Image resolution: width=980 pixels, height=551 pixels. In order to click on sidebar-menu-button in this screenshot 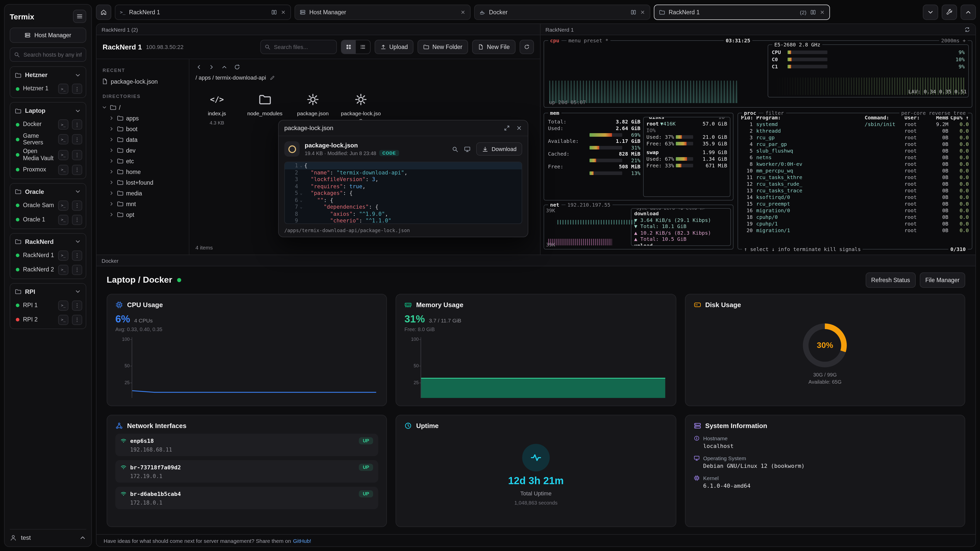, I will do `click(80, 16)`.